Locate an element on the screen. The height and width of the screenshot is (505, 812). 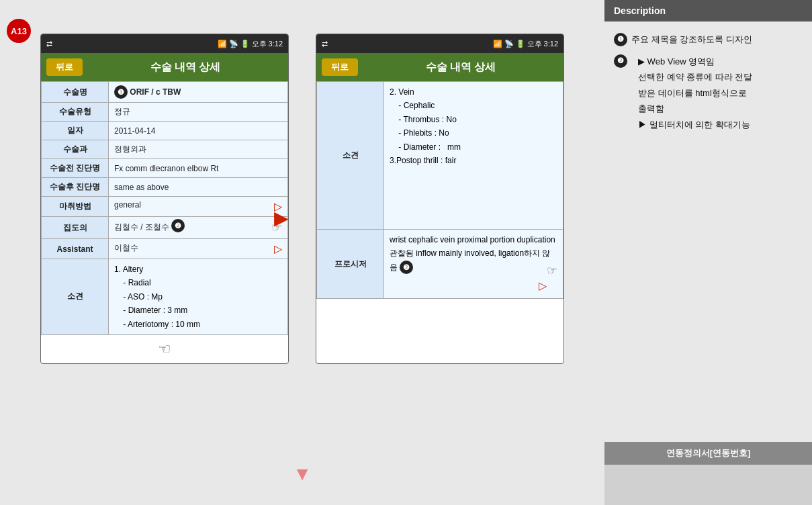
label-cell: 수술명 is located at coordinates (75, 93).